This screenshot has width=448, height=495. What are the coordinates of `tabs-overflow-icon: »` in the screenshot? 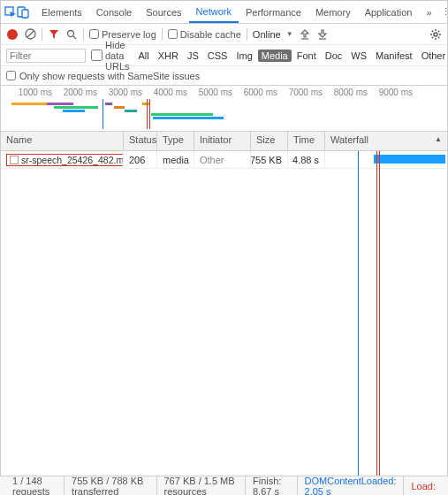 It's located at (429, 12).